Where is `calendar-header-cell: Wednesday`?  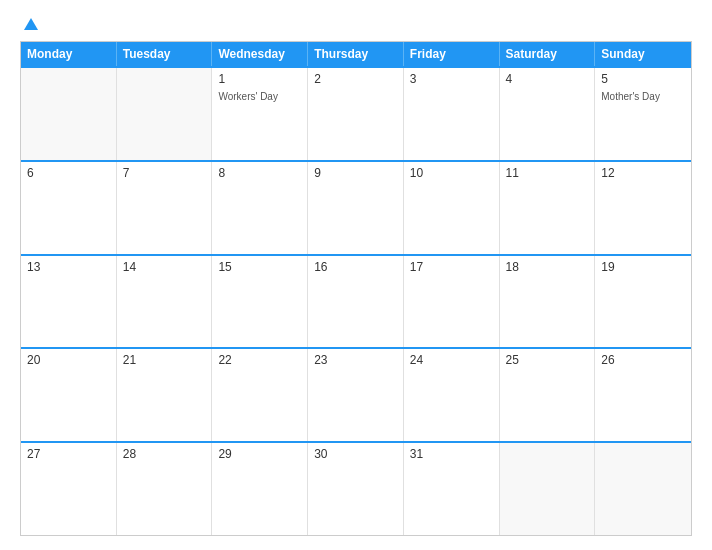
calendar-header-cell: Wednesday is located at coordinates (260, 54).